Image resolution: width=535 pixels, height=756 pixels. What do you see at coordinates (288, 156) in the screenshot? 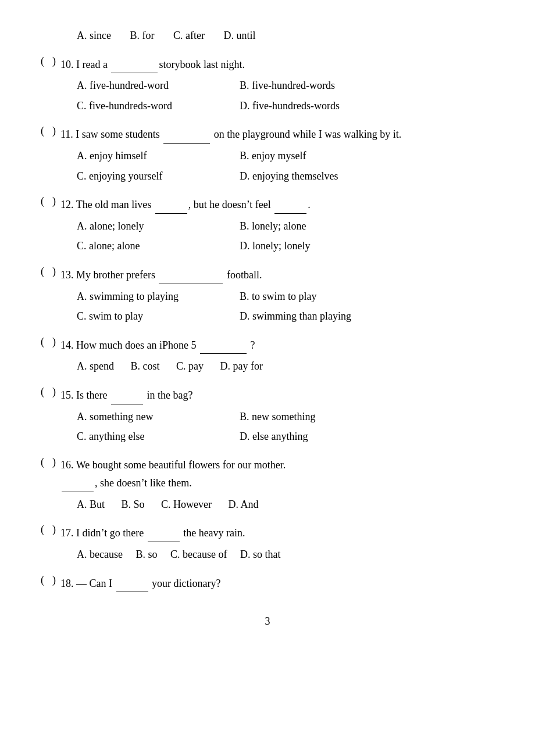
I see `q11-options-row1: A. enjoy himself B. enjoy myself` at bounding box center [288, 156].